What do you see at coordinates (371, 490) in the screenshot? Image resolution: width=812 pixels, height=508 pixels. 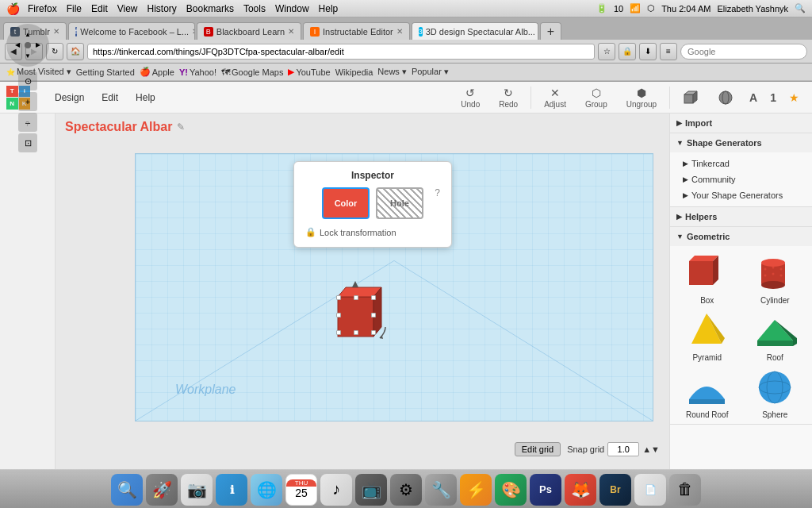 I see `dock-video: 📺` at bounding box center [371, 490].